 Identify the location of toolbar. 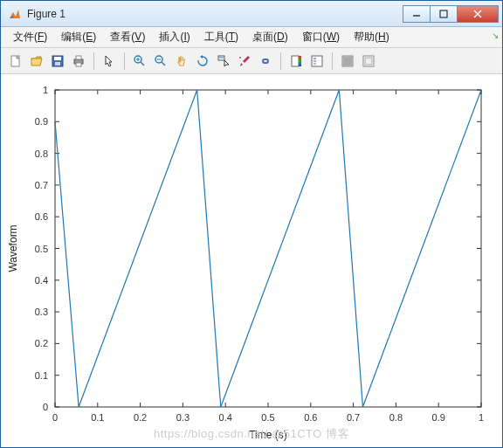
(252, 61).